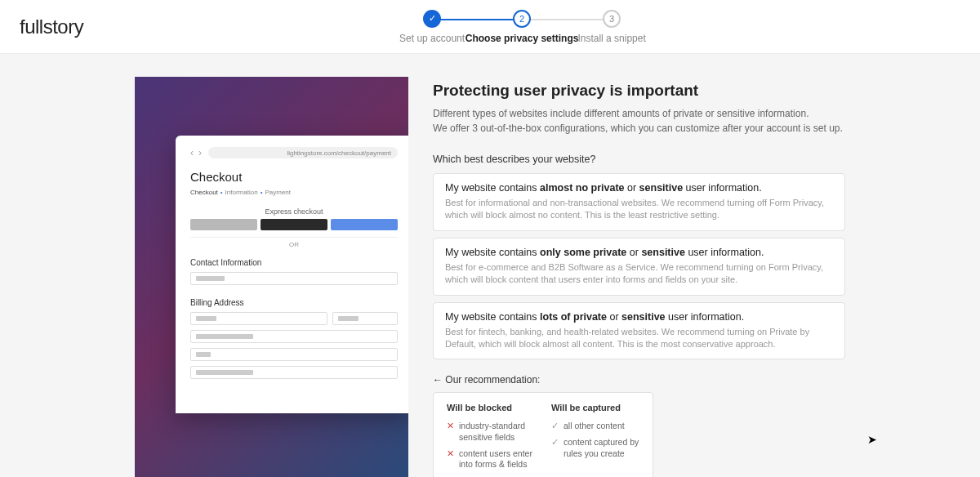  What do you see at coordinates (303, 153) in the screenshot?
I see `url-bar: lightingstore.com/checkout/payment` at bounding box center [303, 153].